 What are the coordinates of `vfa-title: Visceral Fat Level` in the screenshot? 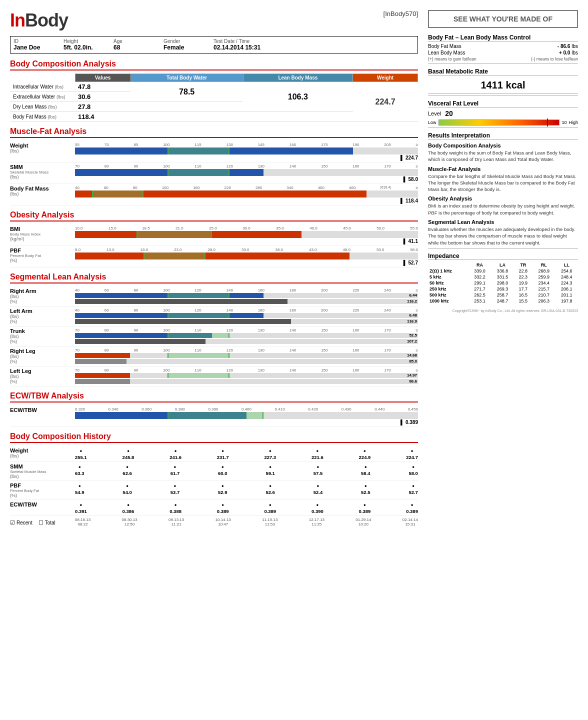 It's located at (503, 104).